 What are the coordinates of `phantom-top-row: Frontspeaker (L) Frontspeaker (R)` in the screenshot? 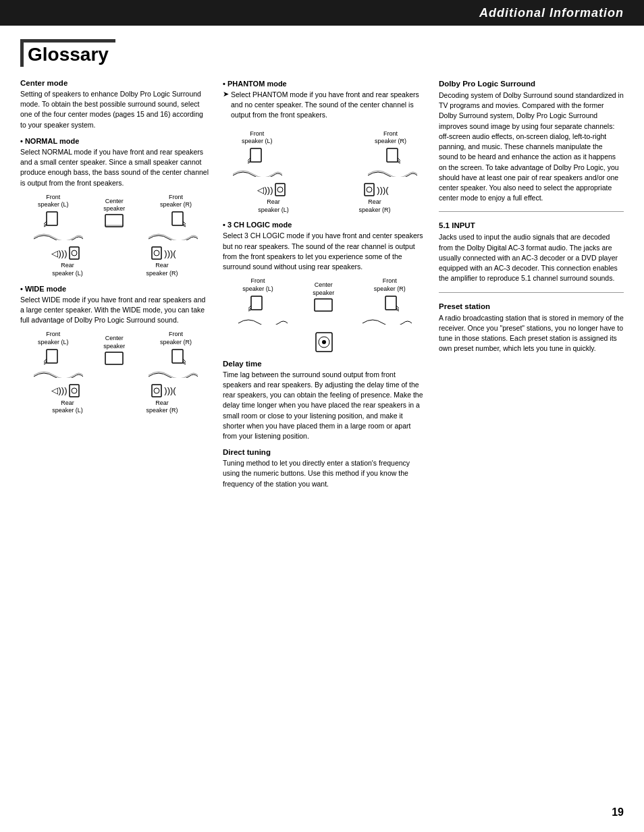 It's located at (324, 147).